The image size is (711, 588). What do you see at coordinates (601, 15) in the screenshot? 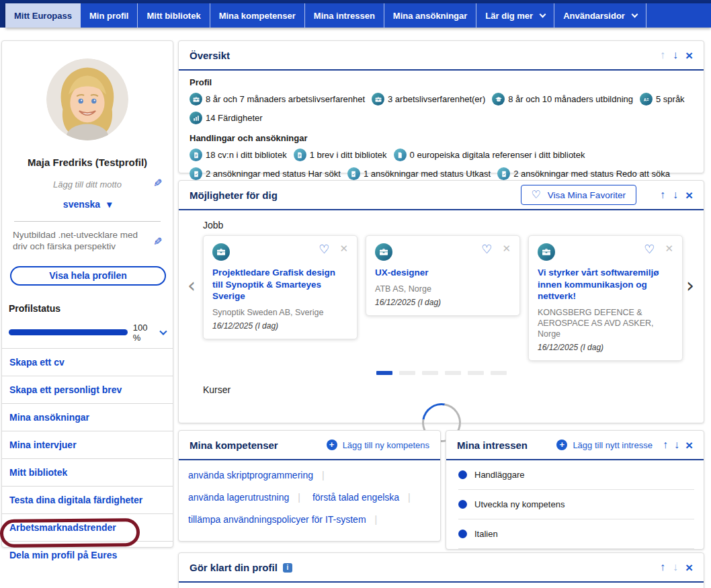
I see `nav-tab-anvandarsidor: Användarsidor` at bounding box center [601, 15].